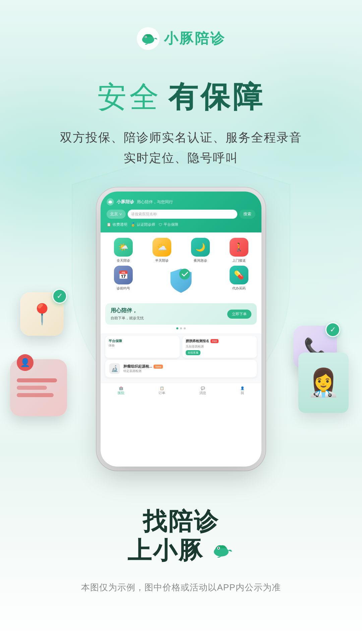 Image resolution: width=362 pixels, height=644 pixels. I want to click on hero-title-thin: 安全, so click(129, 97).